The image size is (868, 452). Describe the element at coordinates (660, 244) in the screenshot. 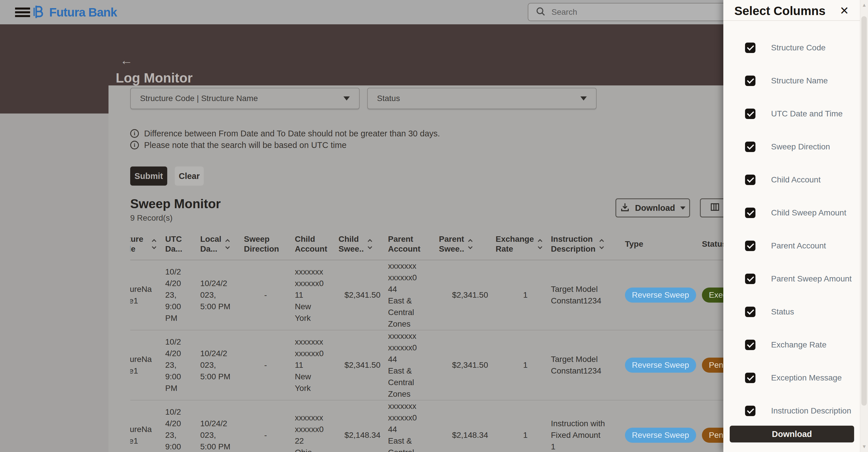

I see `column-header-type: Type` at that location.